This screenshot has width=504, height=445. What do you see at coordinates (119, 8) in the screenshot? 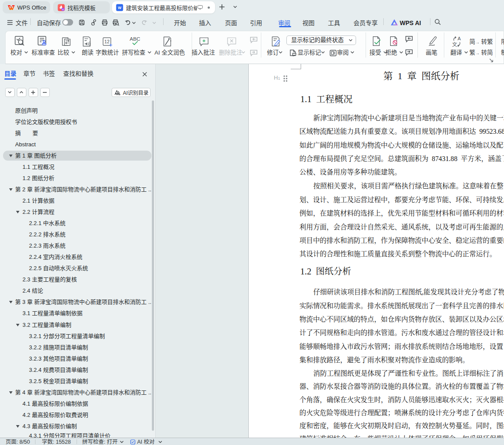
I see `svg-text: W` at bounding box center [119, 8].